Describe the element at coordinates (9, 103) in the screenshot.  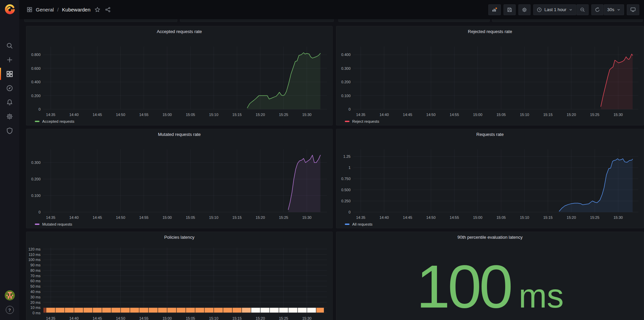
I see `bell-icon` at that location.